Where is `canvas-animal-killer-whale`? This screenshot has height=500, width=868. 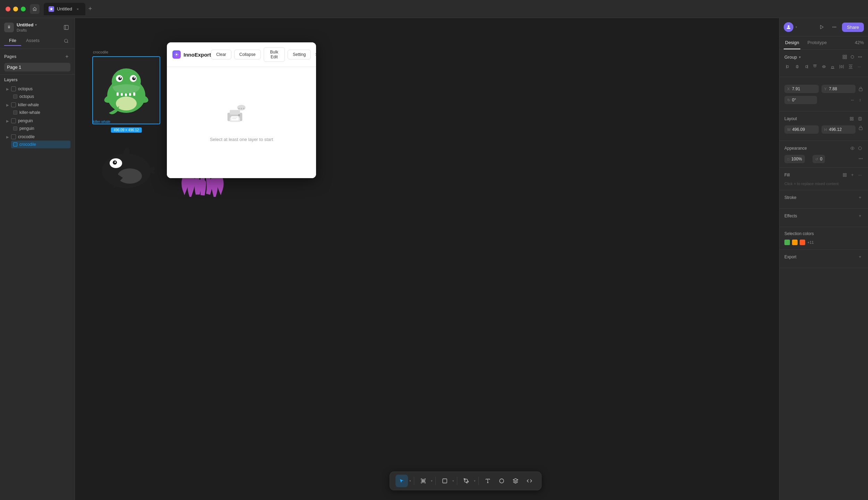
canvas-animal-killer-whale is located at coordinates (126, 167).